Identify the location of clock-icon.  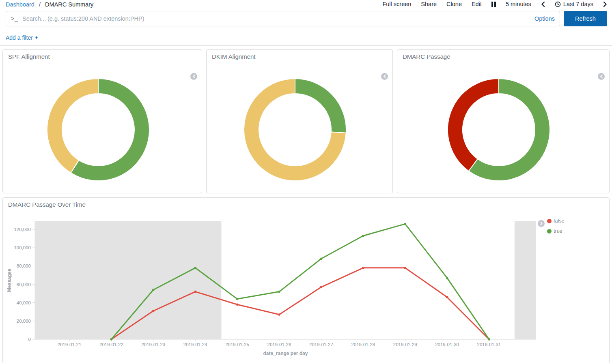
(558, 4).